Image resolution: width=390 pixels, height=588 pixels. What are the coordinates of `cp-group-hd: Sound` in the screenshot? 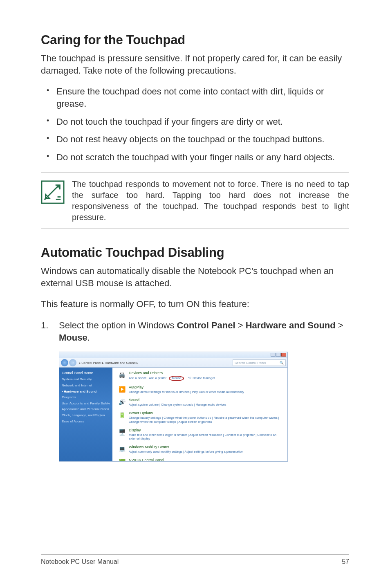 It's located at (206, 400).